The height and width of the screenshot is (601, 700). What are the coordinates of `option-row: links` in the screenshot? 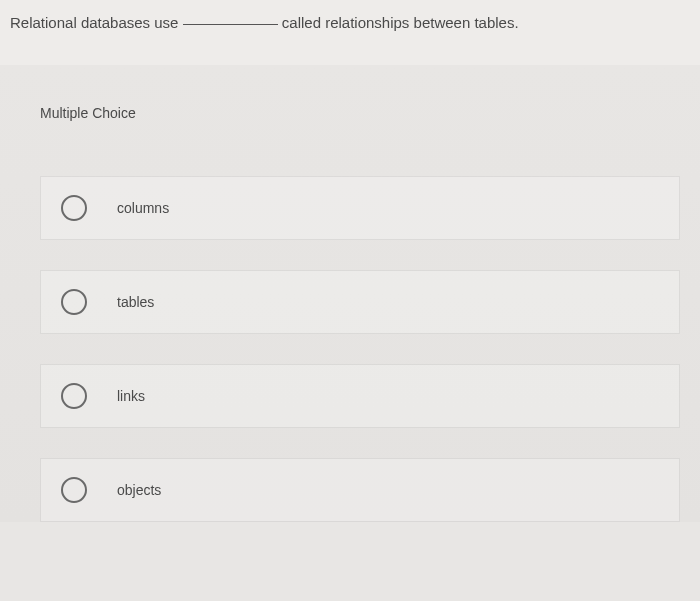 It's located at (360, 396).